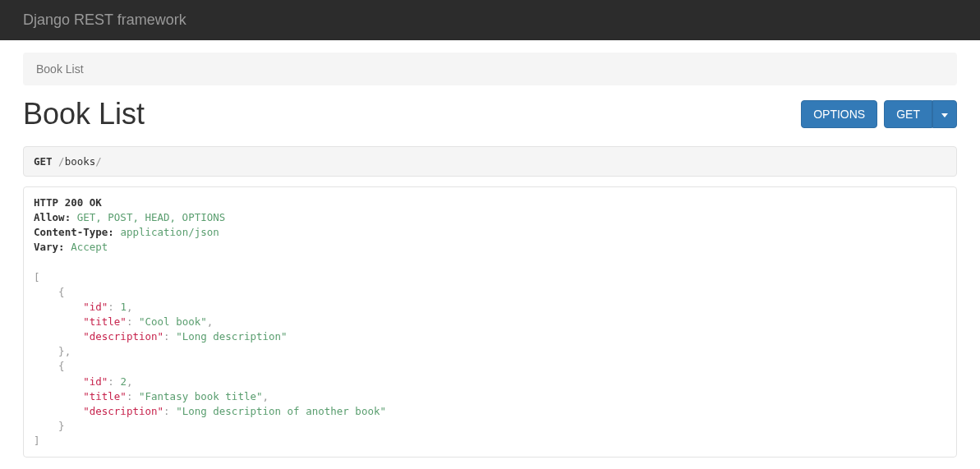 The height and width of the screenshot is (469, 980). Describe the element at coordinates (169, 232) in the screenshot. I see `response-header-value: application/json` at that location.